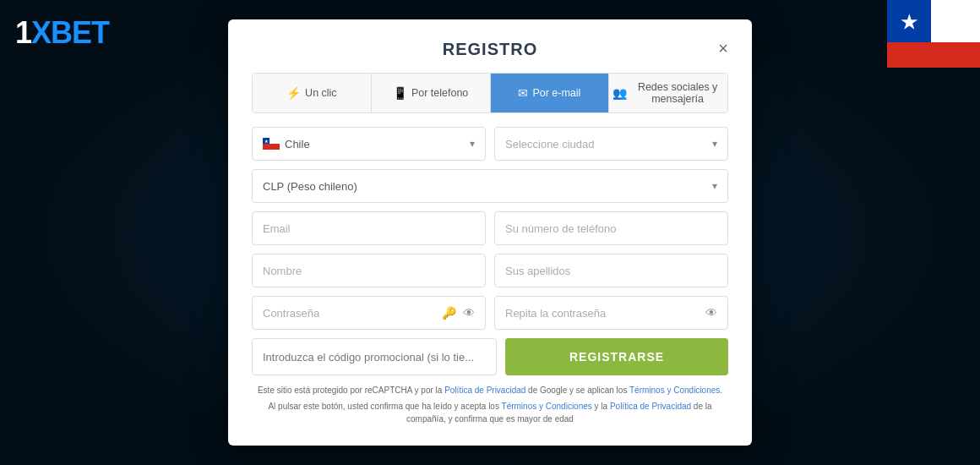  Describe the element at coordinates (721, 391) in the screenshot. I see `legal-post-1: .` at that location.